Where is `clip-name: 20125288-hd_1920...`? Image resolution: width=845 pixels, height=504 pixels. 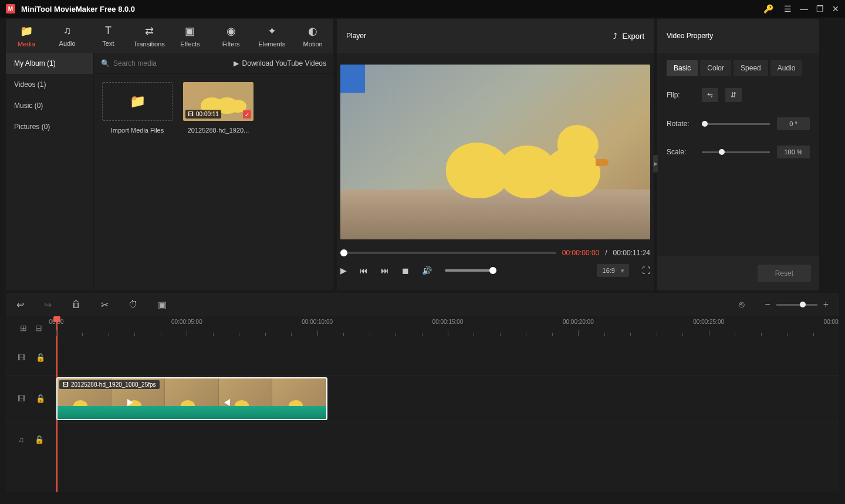
clip-name: 20125288-hd_1920... is located at coordinates (218, 130).